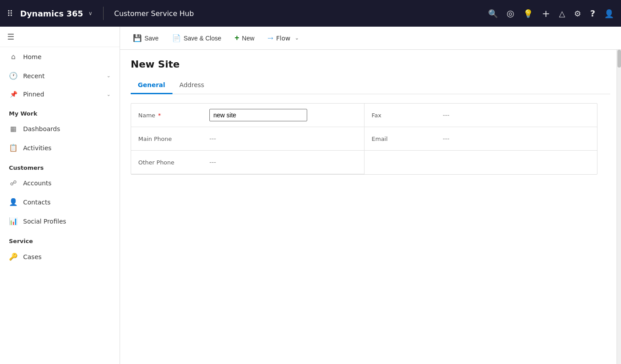 The image size is (621, 364). Describe the element at coordinates (528, 13) in the screenshot. I see `lightbulb-icon: 💡` at that location.